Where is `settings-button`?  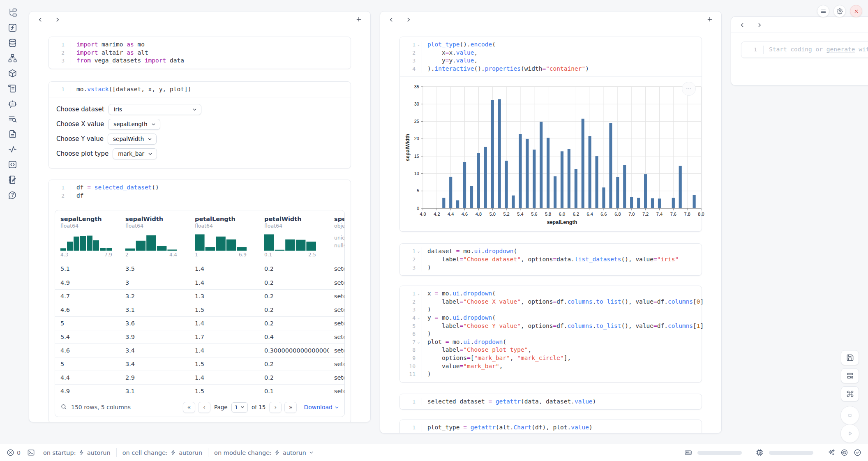
settings-button is located at coordinates (840, 11).